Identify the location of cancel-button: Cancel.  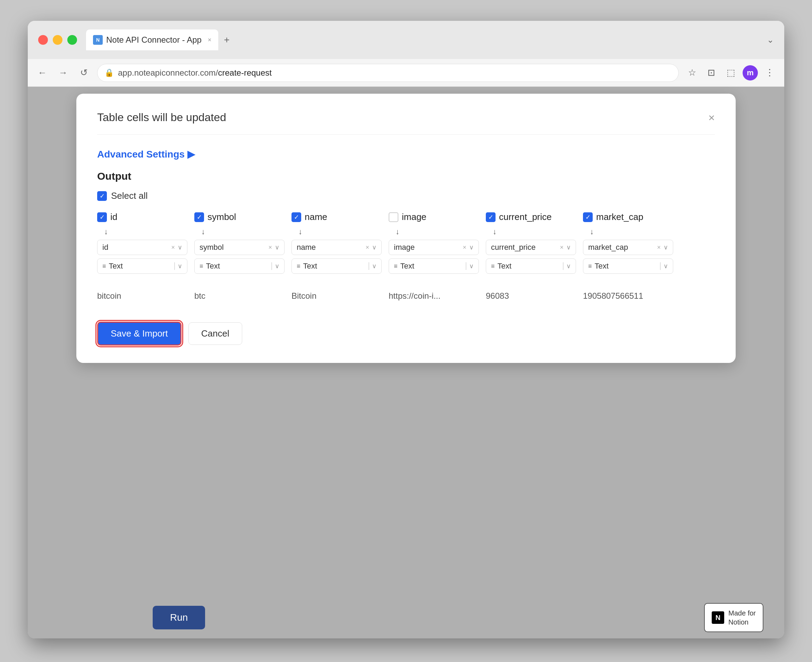
(215, 333).